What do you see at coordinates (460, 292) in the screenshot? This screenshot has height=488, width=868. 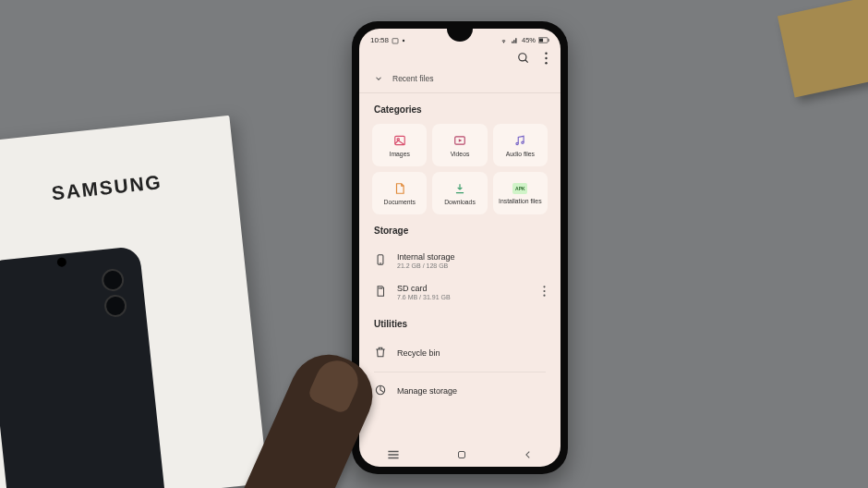 I see `storage-sdcard: SD card 7.6 MB / 31.91 GB` at bounding box center [460, 292].